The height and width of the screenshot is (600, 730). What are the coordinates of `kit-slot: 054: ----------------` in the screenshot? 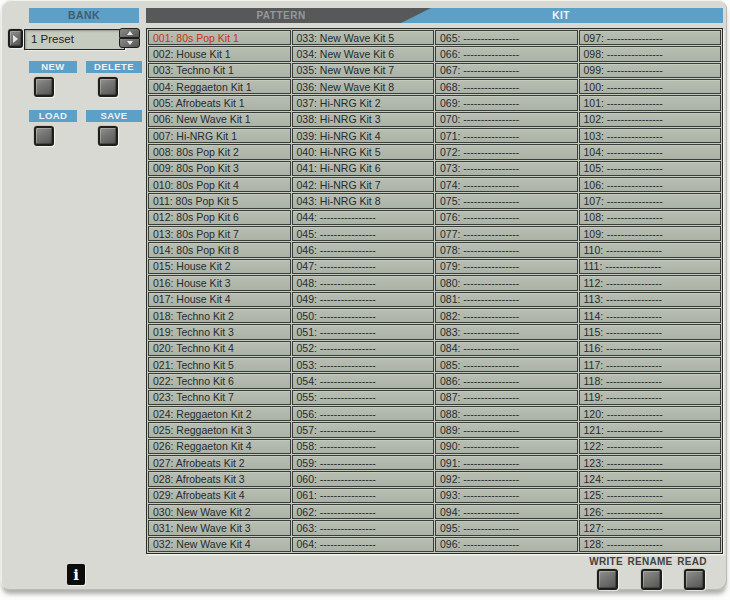 It's located at (364, 380).